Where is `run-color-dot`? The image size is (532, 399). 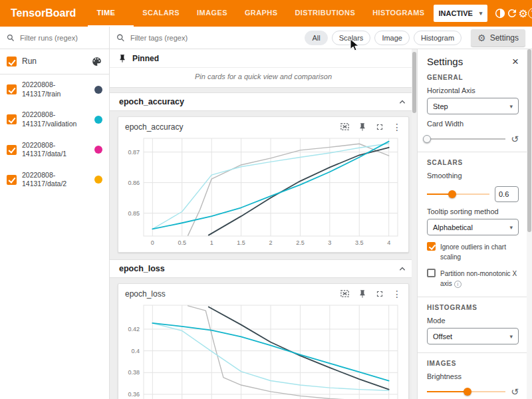 run-color-dot is located at coordinates (98, 150).